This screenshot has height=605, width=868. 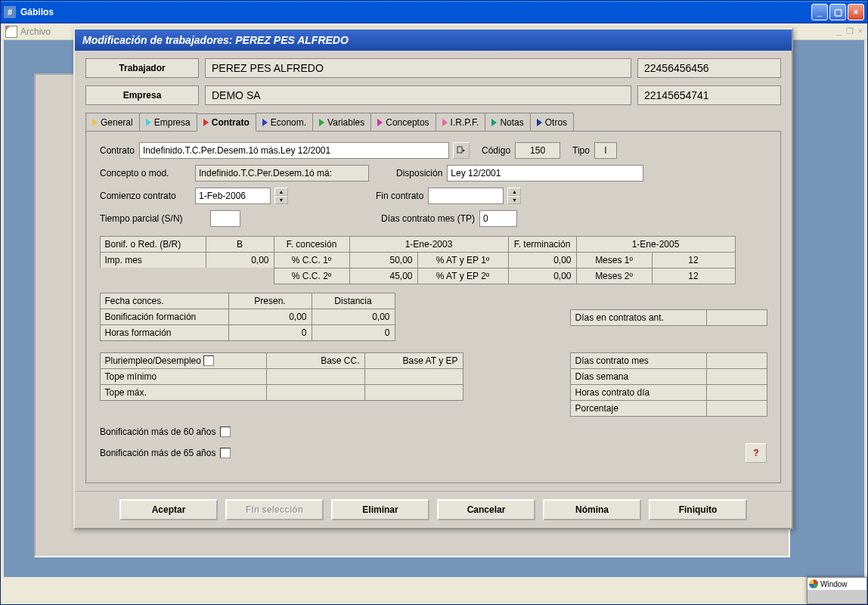 I want to click on comienzo-spinner: ▲ ▼, so click(x=281, y=196).